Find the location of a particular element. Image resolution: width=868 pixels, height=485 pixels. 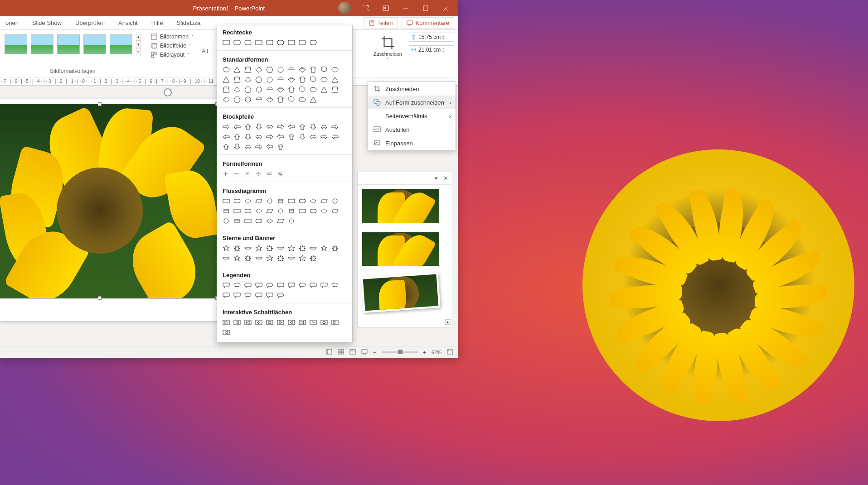

design-idea-thumb is located at coordinates (401, 206).